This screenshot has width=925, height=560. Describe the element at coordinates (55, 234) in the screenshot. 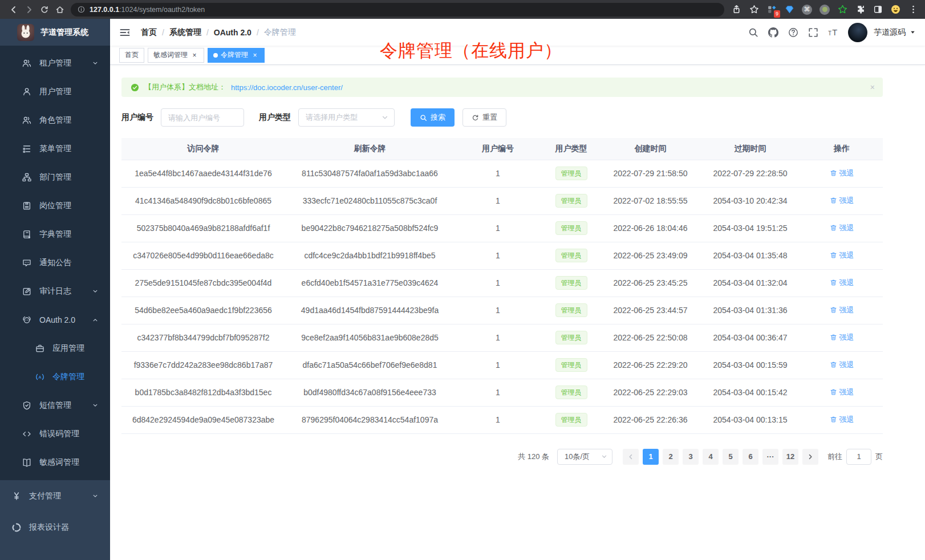

I see `sidebar-item-dict: 字典管理` at that location.